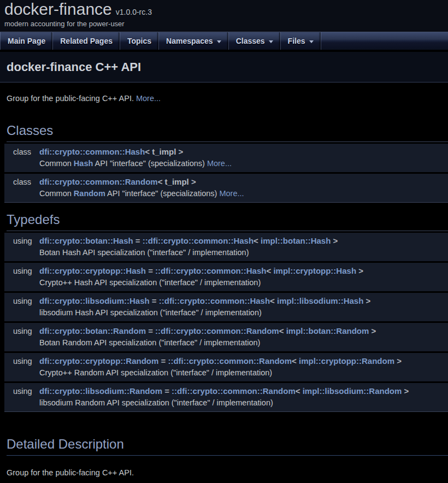 Image resolution: width=448 pixels, height=483 pixels. Describe the element at coordinates (244, 391) in the screenshot. I see `member-declaration: dfi::crypto::libsodium::Random = ::dfi::…` at that location.